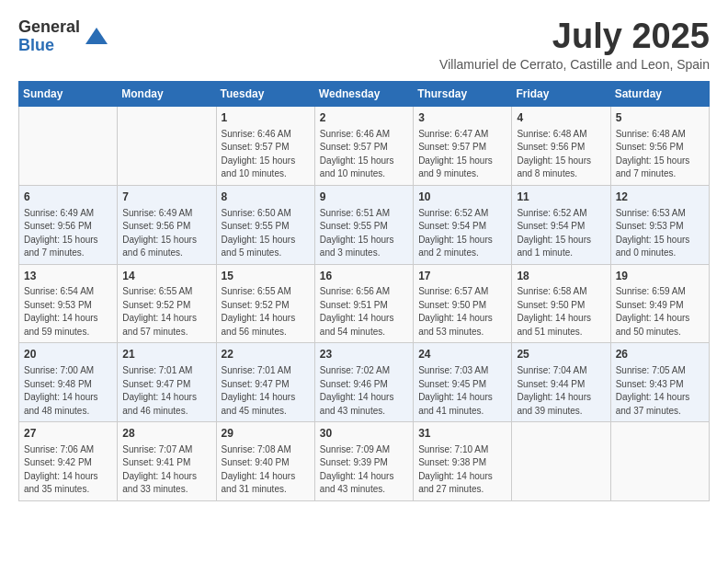  I want to click on day-number: 3, so click(462, 118).